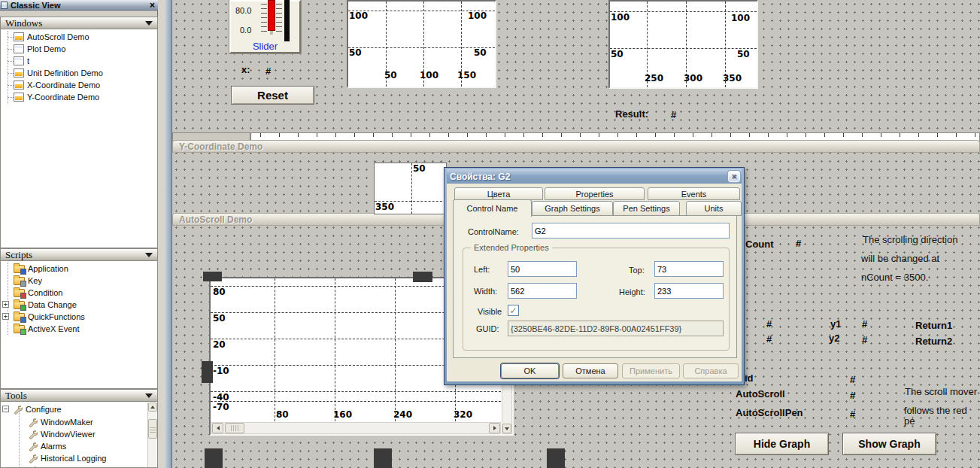 Image resolution: width=980 pixels, height=468 pixels. Describe the element at coordinates (595, 287) in the screenshot. I see `control-name-tab-panel: ControlName: Extended Properties Left: T…` at that location.